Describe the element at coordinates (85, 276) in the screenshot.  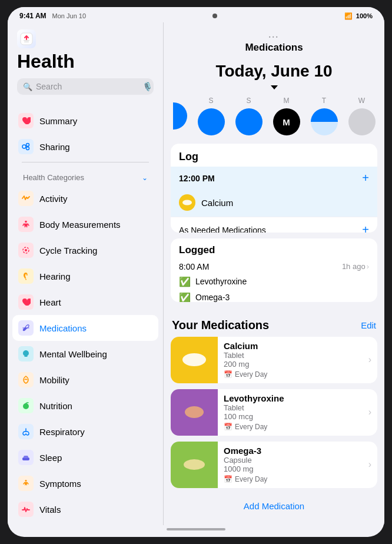
I see `sidebar-item-hearing: Hearing` at that location.